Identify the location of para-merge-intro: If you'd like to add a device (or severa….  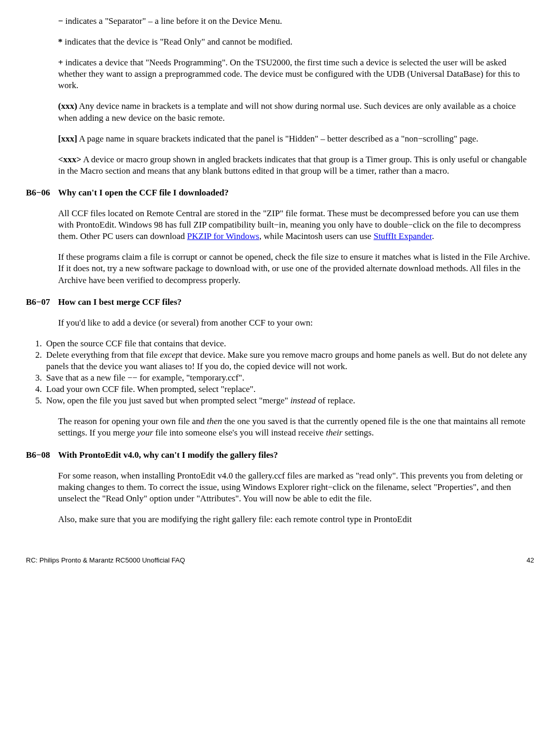
(296, 323).